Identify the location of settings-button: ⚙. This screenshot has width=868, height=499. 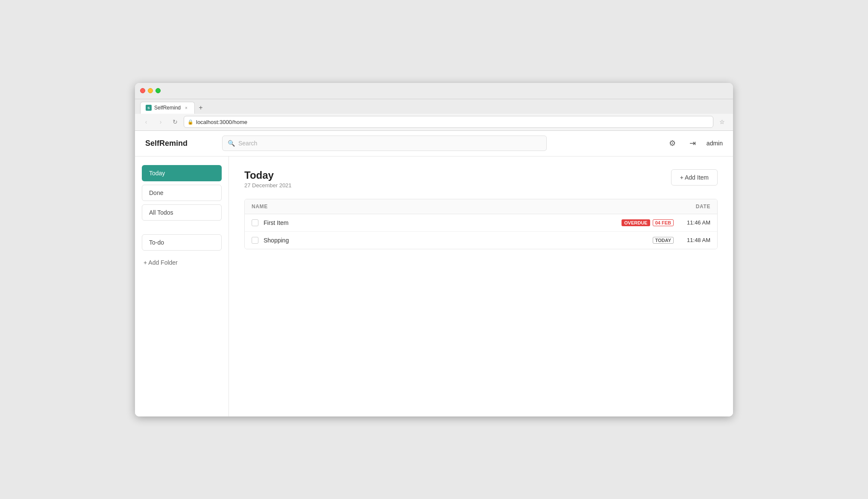
(672, 143).